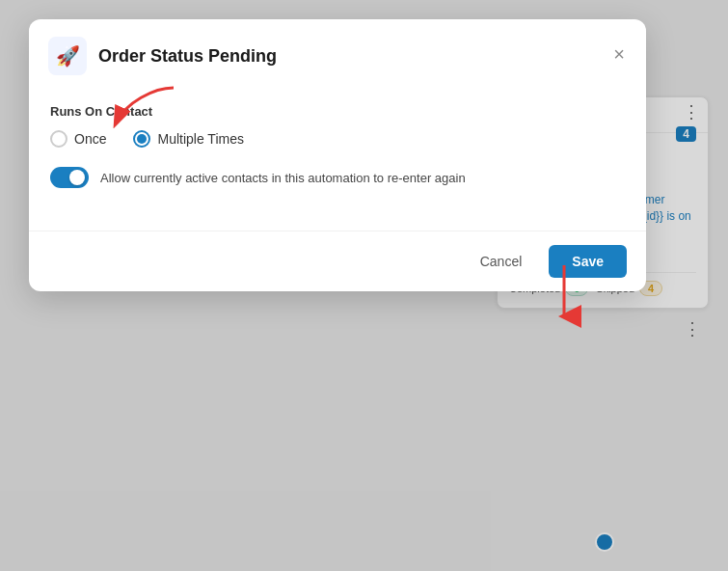 The image size is (728, 571). I want to click on radio-once: Once, so click(78, 139).